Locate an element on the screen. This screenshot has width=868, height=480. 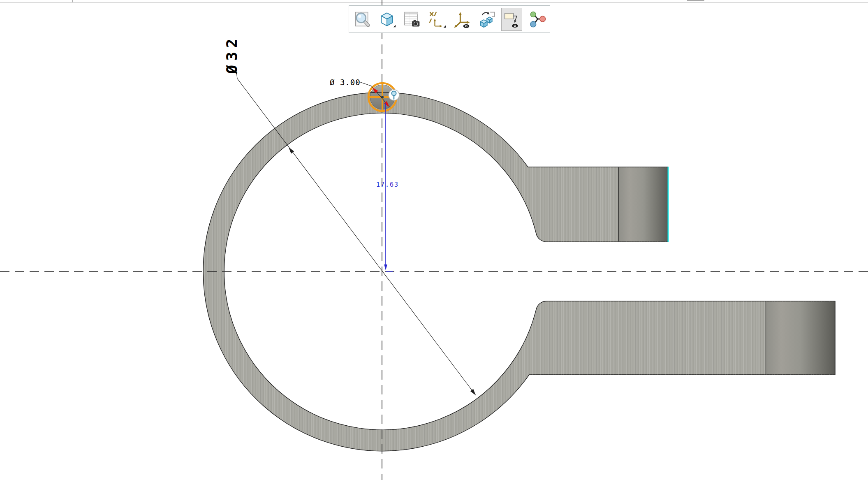
zoom-refit-button is located at coordinates (362, 19).